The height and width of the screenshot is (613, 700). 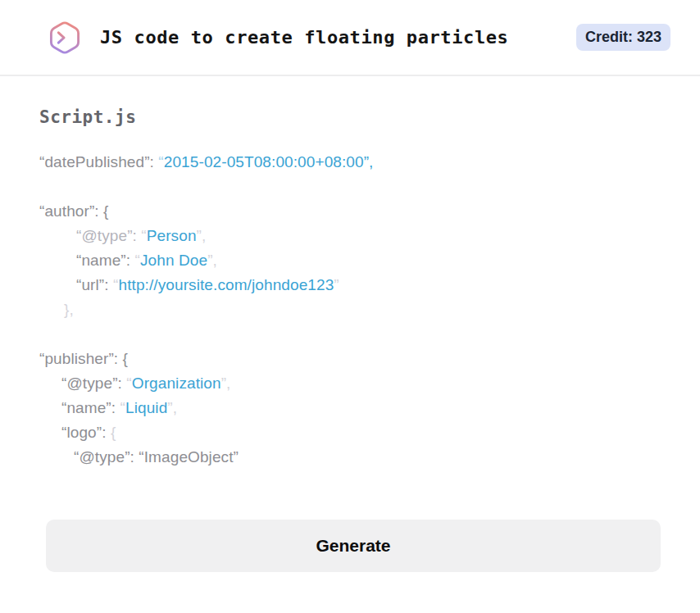 What do you see at coordinates (113, 433) in the screenshot?
I see `code-token: {` at bounding box center [113, 433].